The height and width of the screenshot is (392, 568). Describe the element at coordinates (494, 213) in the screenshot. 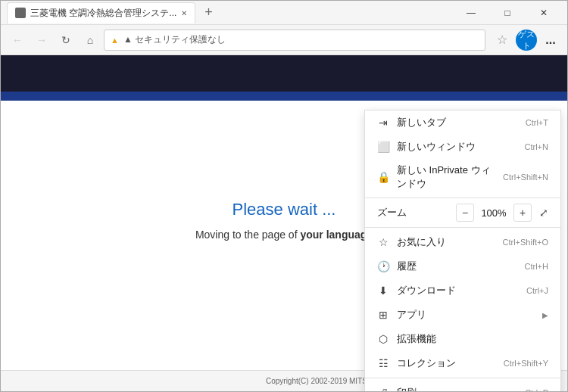

I see `zoom-value: 100%` at that location.